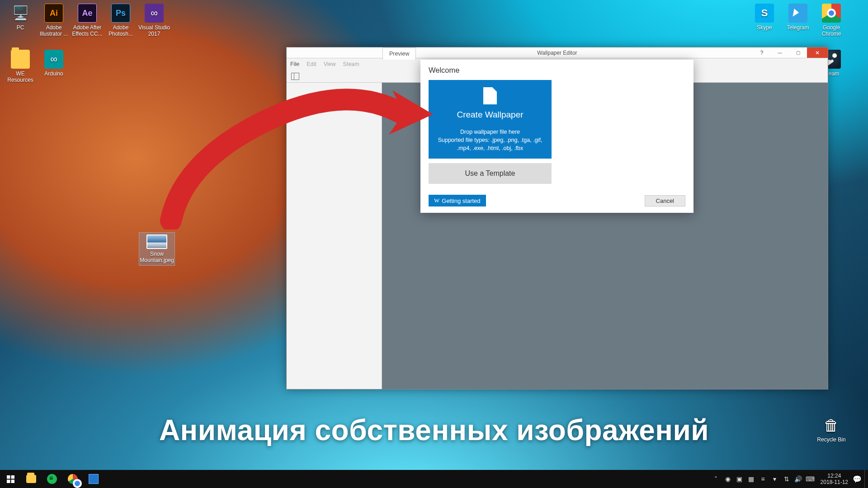  Describe the element at coordinates (798, 479) in the screenshot. I see `tray-volume-icon: 🔊` at that location.